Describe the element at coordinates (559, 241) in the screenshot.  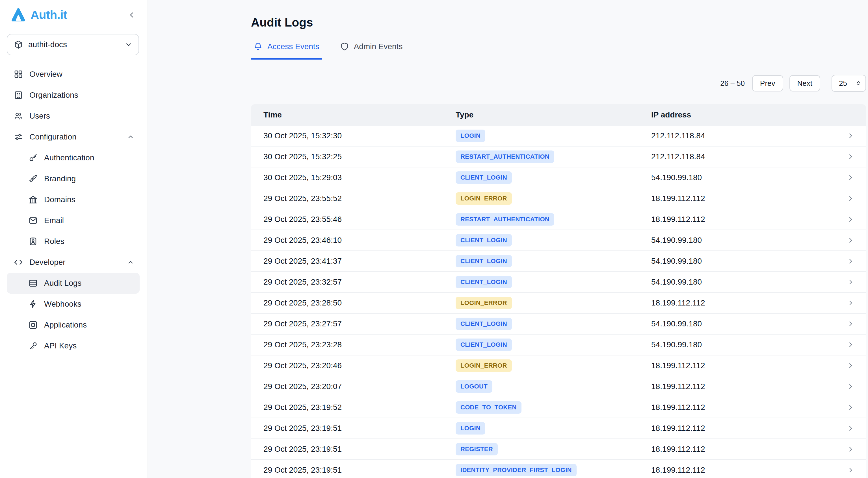
I see `table-row: 29 Oct 2025, 23:46:10CLIENT_LOGIN54.190.…` at that location.